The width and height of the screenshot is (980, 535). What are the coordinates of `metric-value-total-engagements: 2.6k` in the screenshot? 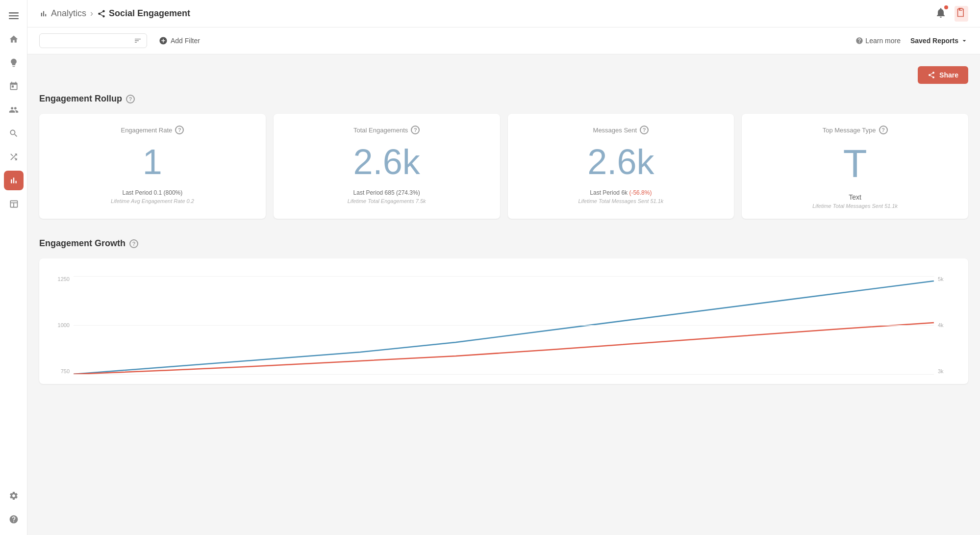 It's located at (387, 162).